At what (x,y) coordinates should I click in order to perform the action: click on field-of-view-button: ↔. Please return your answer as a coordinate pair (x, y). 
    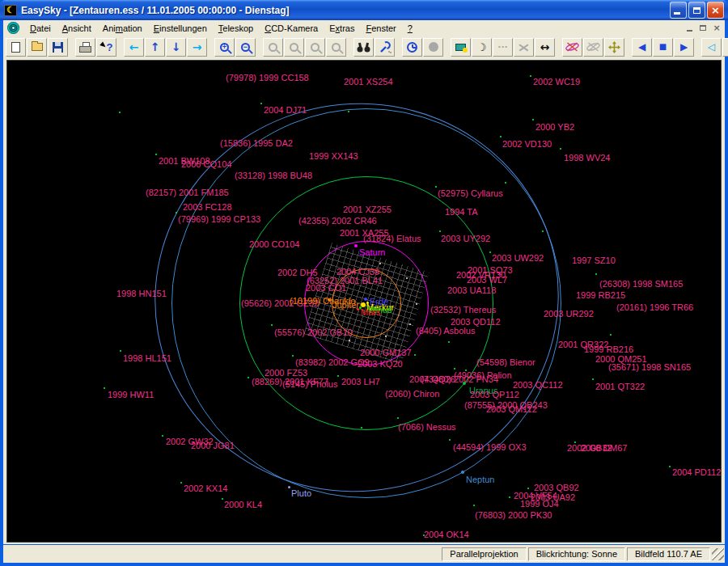
    Looking at the image, I should click on (545, 47).